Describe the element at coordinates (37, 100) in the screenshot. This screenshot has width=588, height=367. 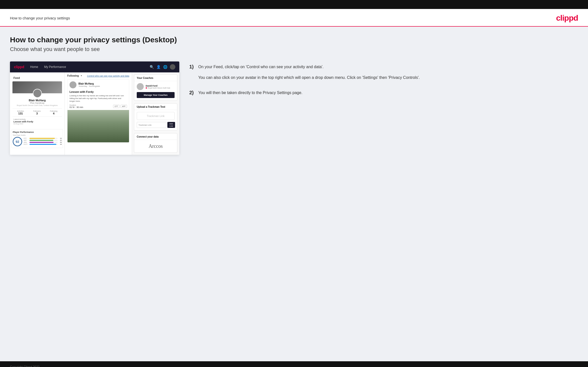
I see `profile-name: Blair McHarg` at that location.